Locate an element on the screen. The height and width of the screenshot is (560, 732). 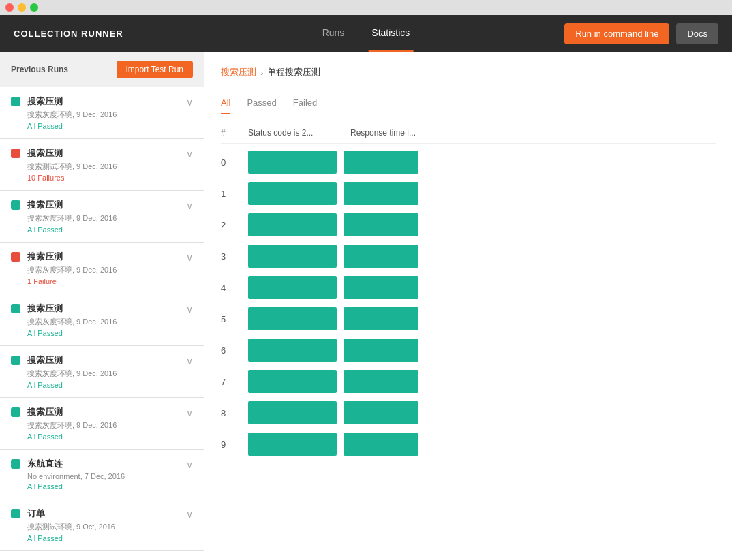
list-item: 搜索压测 搜索测试环境, 9 Dec, 2016 10 Failures ∨ is located at coordinates (102, 165).